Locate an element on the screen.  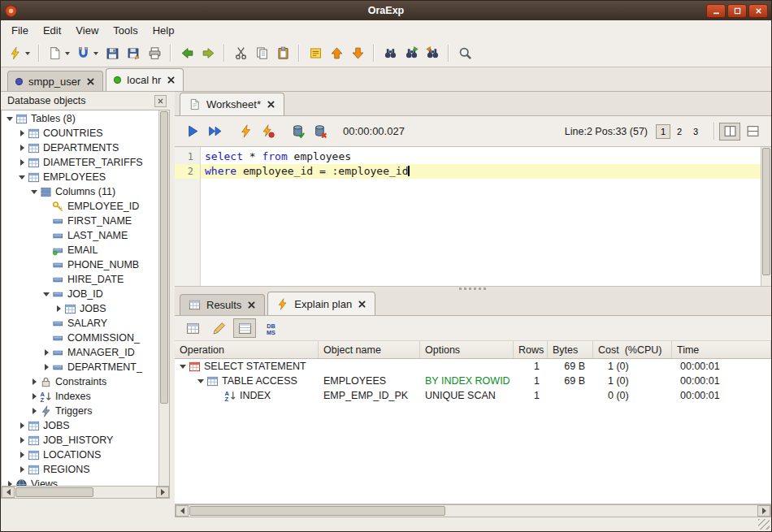
plan-row-index: AZINDEXEMP_EMP_ID_PKUNIQUE SCAN10 (0)00:… is located at coordinates (473, 396).